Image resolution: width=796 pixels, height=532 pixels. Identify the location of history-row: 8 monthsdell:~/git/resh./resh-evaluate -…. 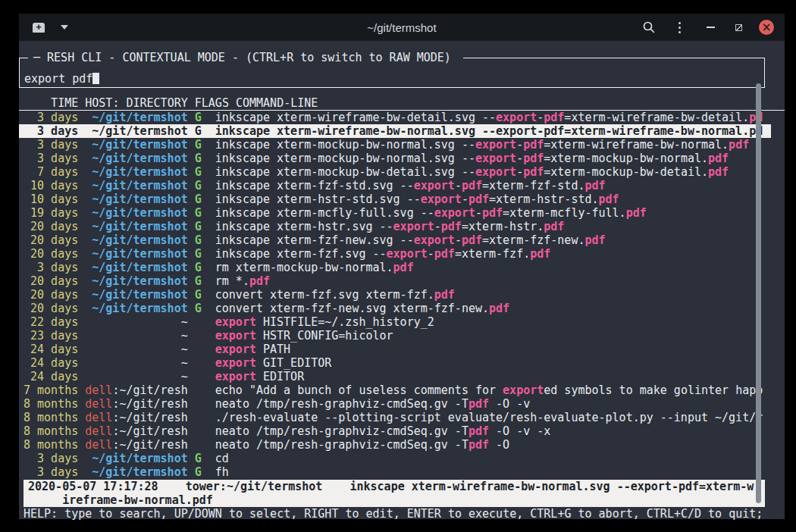
(395, 418).